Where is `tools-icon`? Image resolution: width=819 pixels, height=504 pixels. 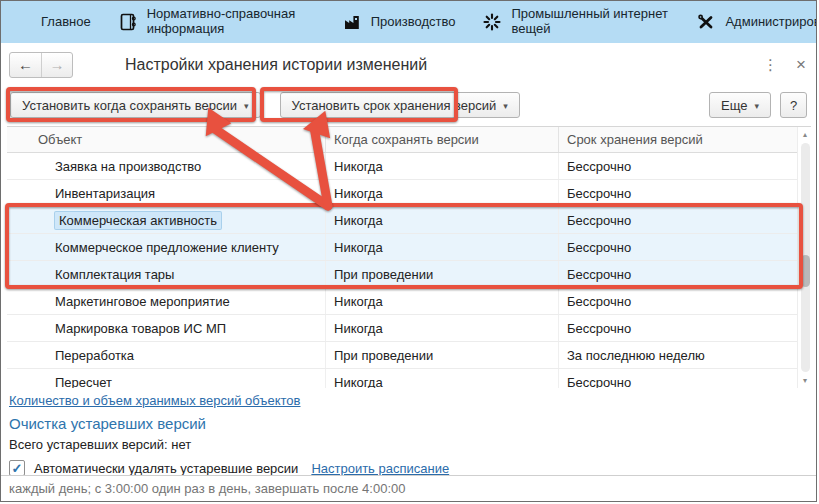 tools-icon is located at coordinates (706, 22).